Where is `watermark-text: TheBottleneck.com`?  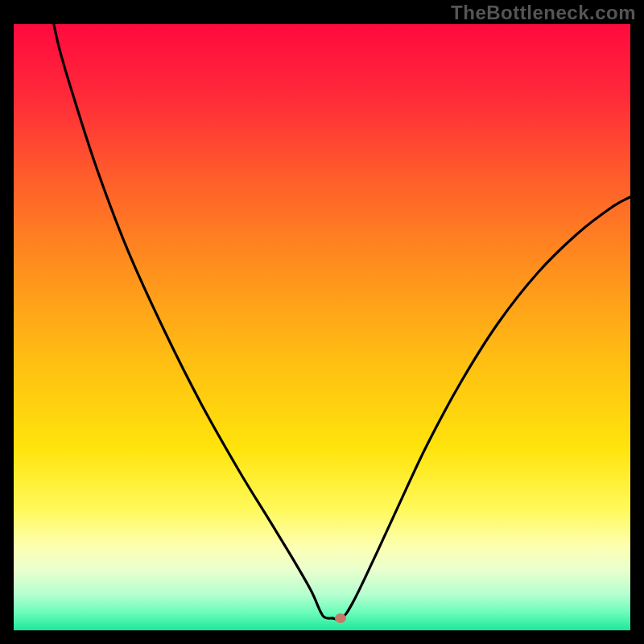 watermark-text: TheBottleneck.com is located at coordinates (543, 13).